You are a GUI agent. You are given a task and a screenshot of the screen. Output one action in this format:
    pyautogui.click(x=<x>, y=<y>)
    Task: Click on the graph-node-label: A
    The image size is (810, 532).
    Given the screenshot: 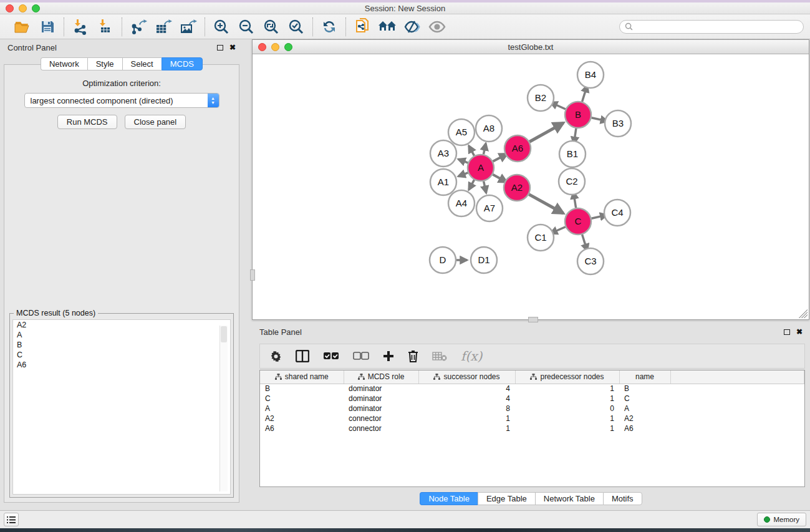 What is the action you would take?
    pyautogui.click(x=481, y=167)
    